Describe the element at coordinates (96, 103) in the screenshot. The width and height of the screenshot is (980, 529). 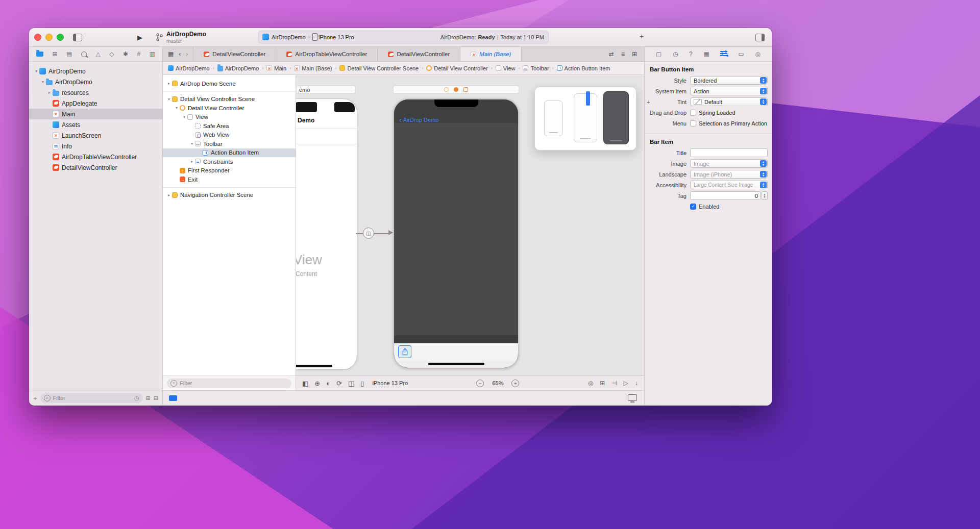
I see `file-row: AppDelegate` at that location.